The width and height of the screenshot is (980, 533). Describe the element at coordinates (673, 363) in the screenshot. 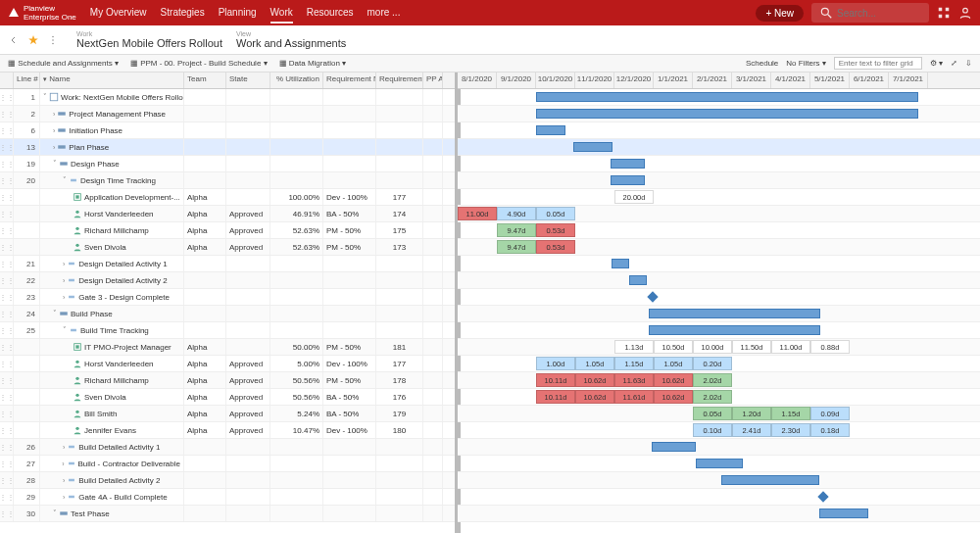

I see `time-cell: 1.05d` at that location.